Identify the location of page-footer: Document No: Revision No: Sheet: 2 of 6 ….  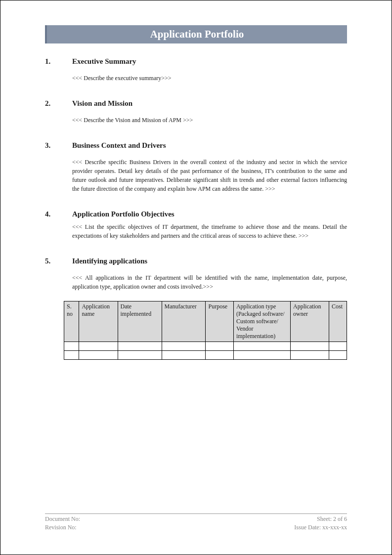
(196, 523).